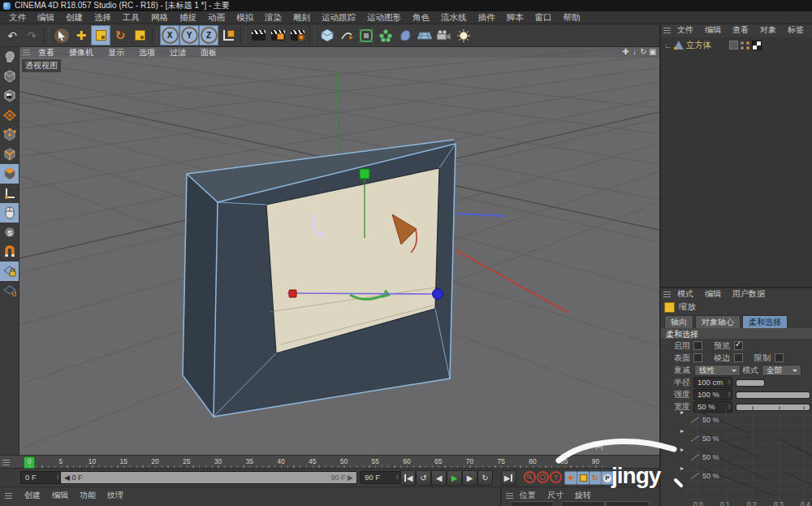 This screenshot has height=506, width=812. What do you see at coordinates (10, 193) in the screenshot?
I see `enable-axis-button` at bounding box center [10, 193].